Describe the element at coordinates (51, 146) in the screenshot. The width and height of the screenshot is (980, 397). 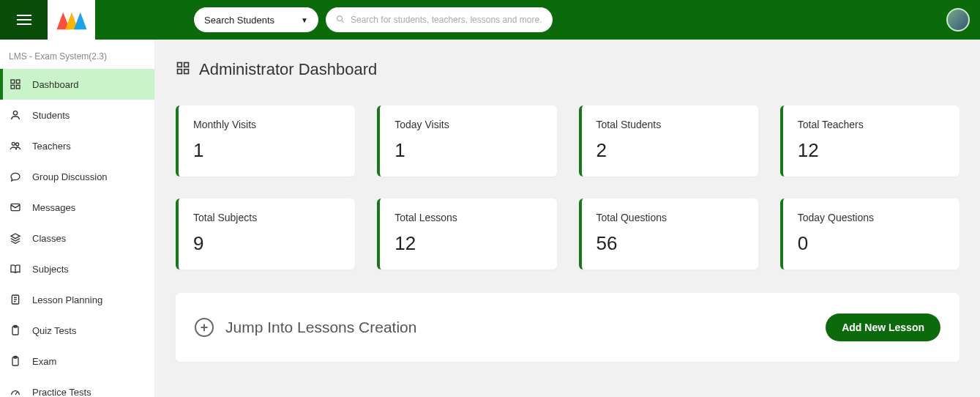
I see `sidebar-item-label: Teachers` at that location.